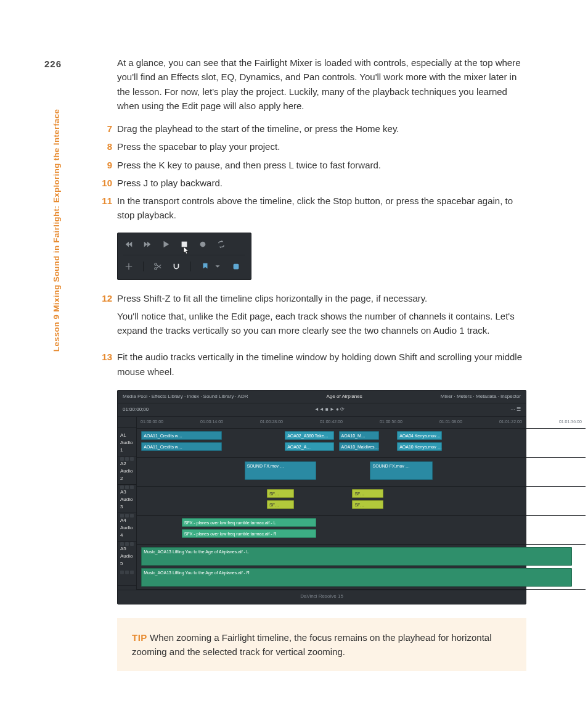 Image resolution: width=588 pixels, height=726 pixels. I want to click on step-text: Press the K key to pause, and then press…, so click(249, 165).